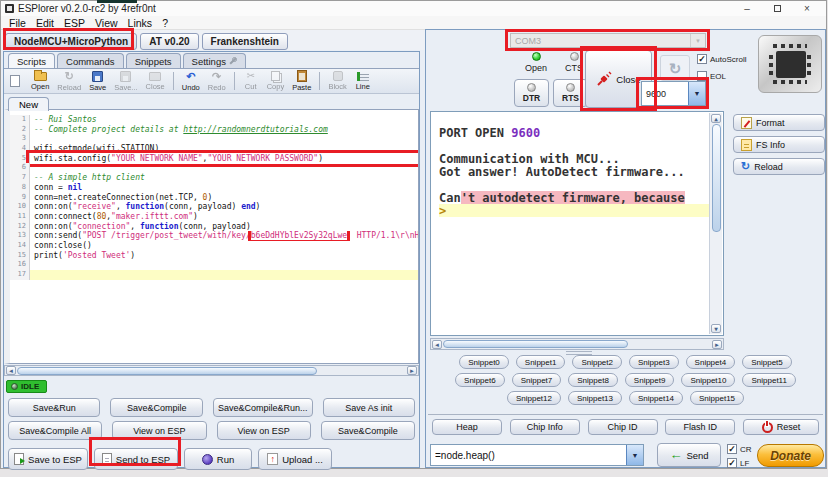  Describe the element at coordinates (716, 224) in the screenshot. I see `terminal-vscrollbar: ▲ ▼` at that location.